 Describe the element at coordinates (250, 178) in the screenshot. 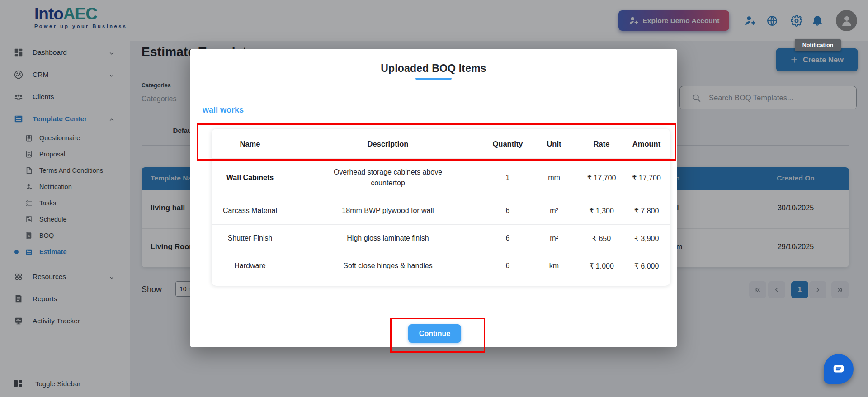

I see `boq-cell-name: Wall Cabinets` at that location.